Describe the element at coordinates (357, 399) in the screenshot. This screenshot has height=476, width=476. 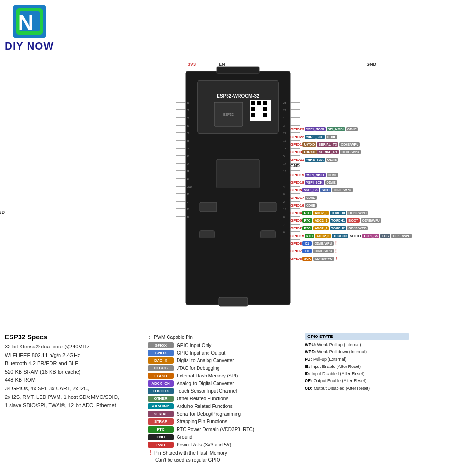
I see `gpio-state-section: GPIO STATE WPU: Weak Pull-up (Internal) …` at that location.